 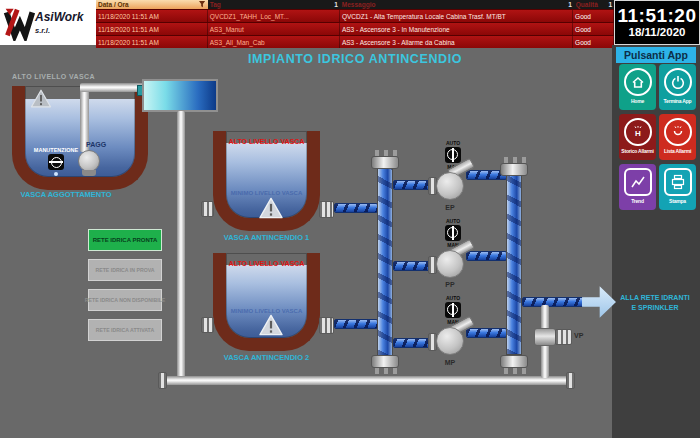 I want to click on pump-mp-outlet-pipe, so click(x=486, y=333).